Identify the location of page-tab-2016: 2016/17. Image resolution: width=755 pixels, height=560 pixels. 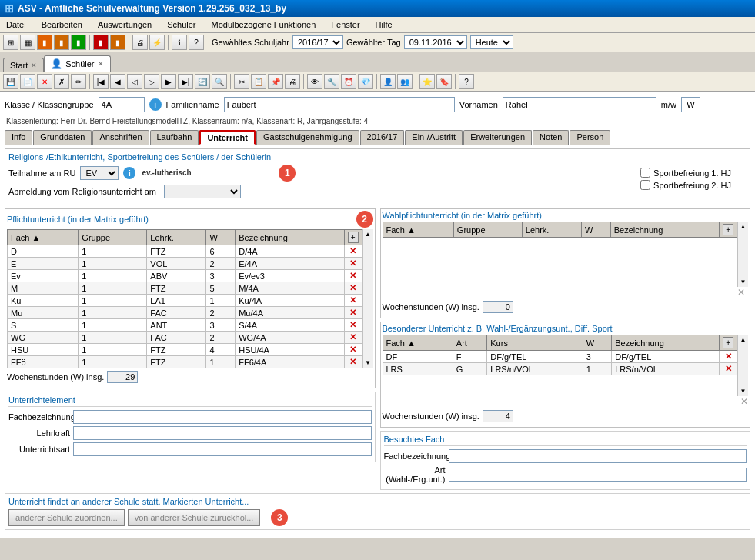
(383, 137).